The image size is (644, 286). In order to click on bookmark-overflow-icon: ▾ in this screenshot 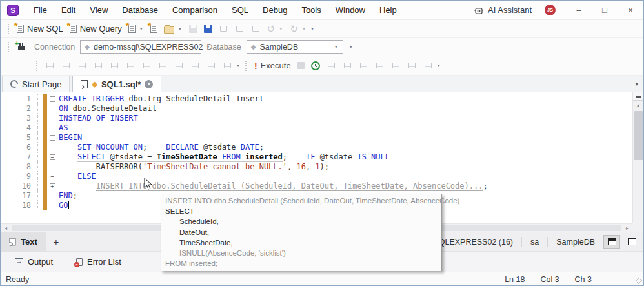, I will do `click(238, 66)`.